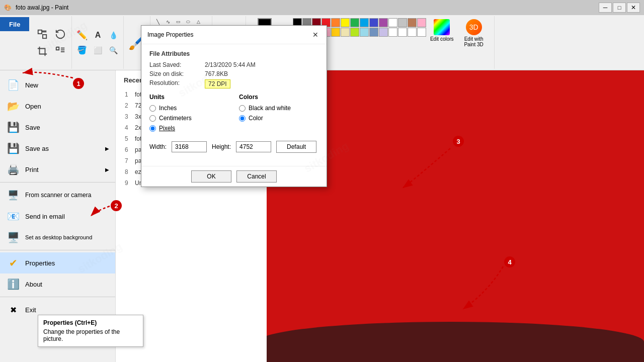 This screenshot has height=362, width=644. I want to click on units-colors-section: Units Inches Centimeters Pixels, so click(234, 114).